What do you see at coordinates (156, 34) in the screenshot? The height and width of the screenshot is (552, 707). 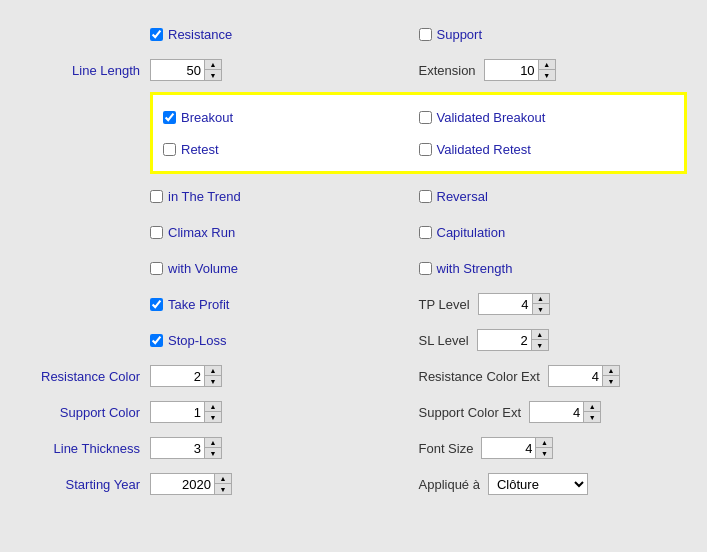 I see `resistance-checkbox` at bounding box center [156, 34].